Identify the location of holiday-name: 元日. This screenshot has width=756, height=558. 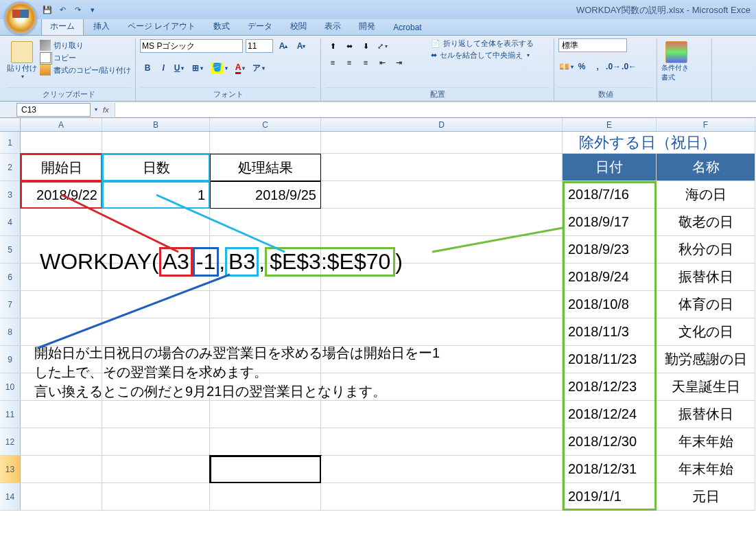
(706, 497).